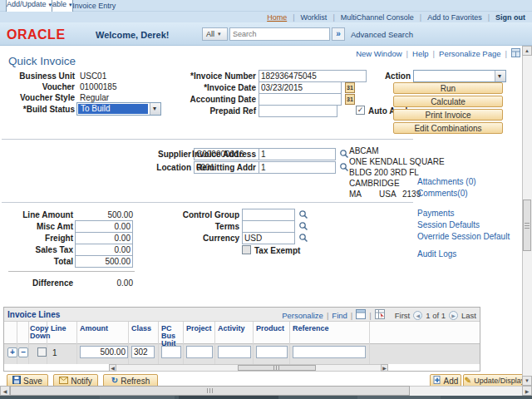 Image resolution: width=532 pixels, height=399 pixels. I want to click on search-input, so click(279, 34).